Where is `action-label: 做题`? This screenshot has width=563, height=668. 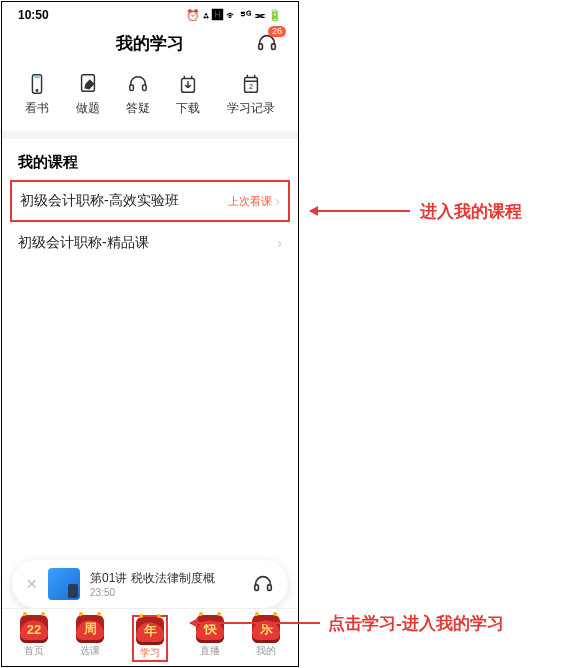
action-label: 做题 is located at coordinates (88, 108).